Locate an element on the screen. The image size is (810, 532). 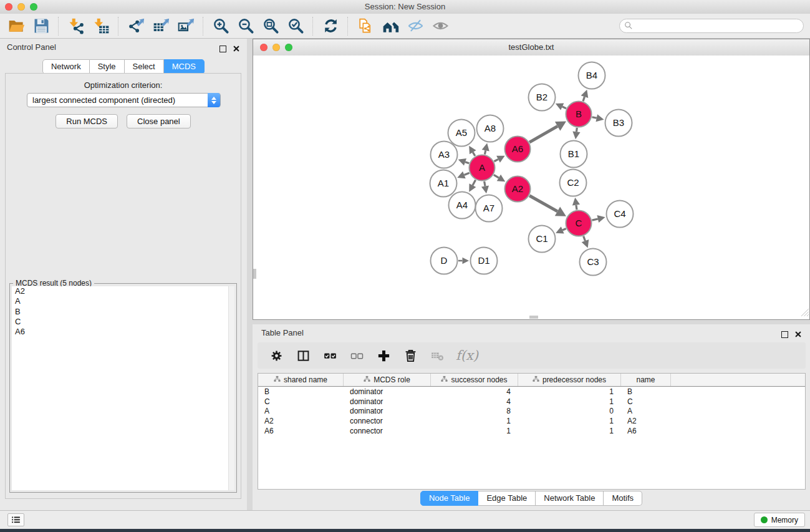
tab-select: Select is located at coordinates (145, 67).